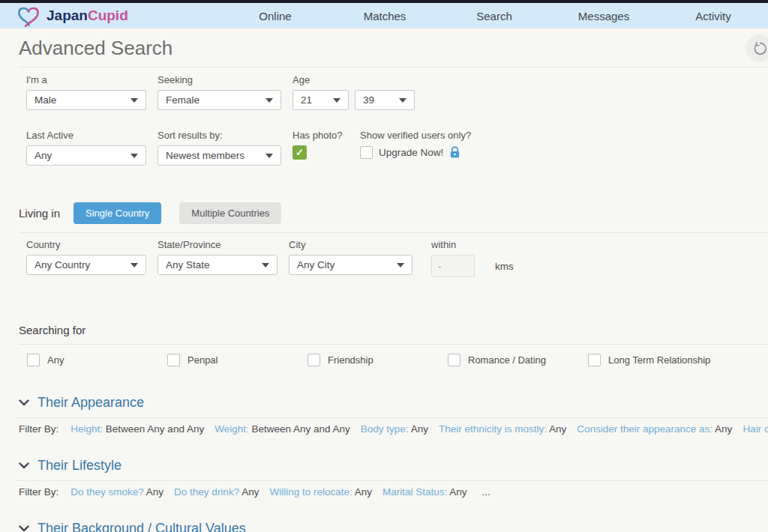 The width and height of the screenshot is (768, 532). Describe the element at coordinates (28, 16) in the screenshot. I see `heart-logo-icon` at that location.